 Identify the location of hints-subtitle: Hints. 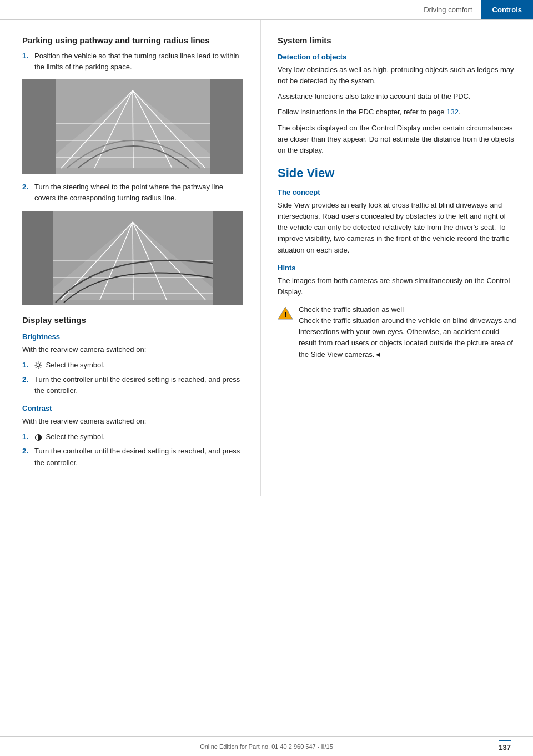
(397, 268).